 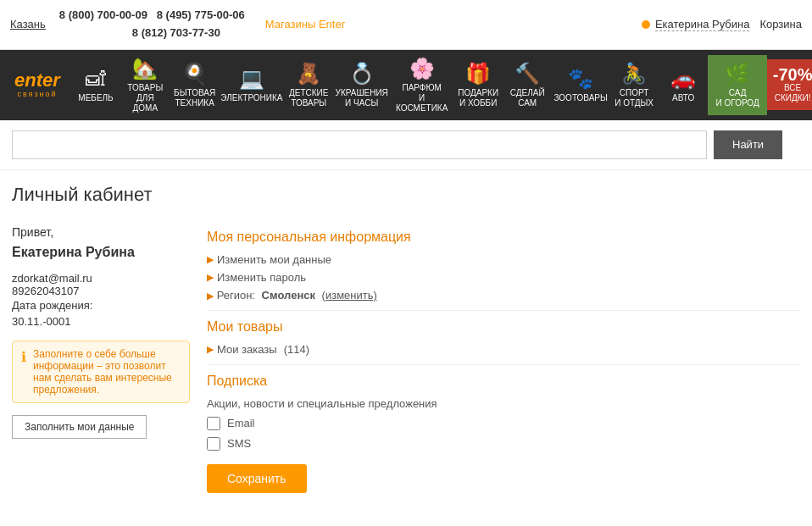 I want to click on nav-item-diy: 🔨 СДЕЛАЙСАМ, so click(x=527, y=85).